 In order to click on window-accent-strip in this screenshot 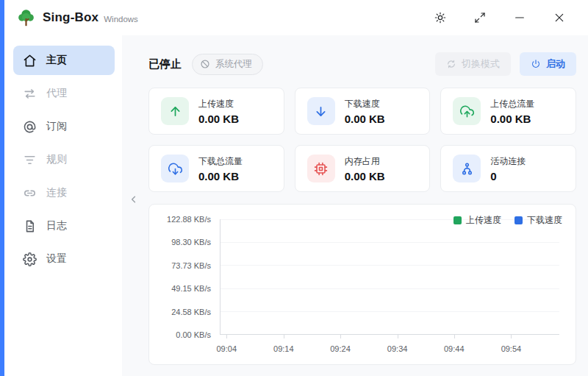, I will do `click(2, 188)`.